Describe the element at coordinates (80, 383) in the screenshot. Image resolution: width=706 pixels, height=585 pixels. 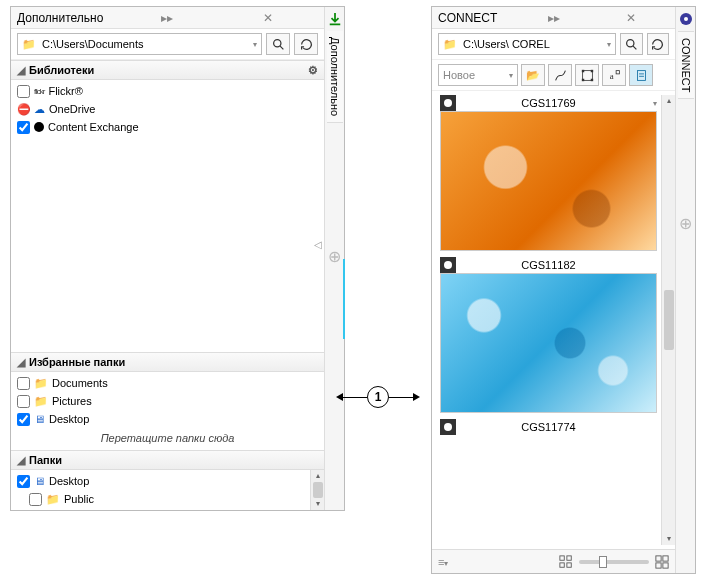
I see `favorite-label: Documents` at that location.